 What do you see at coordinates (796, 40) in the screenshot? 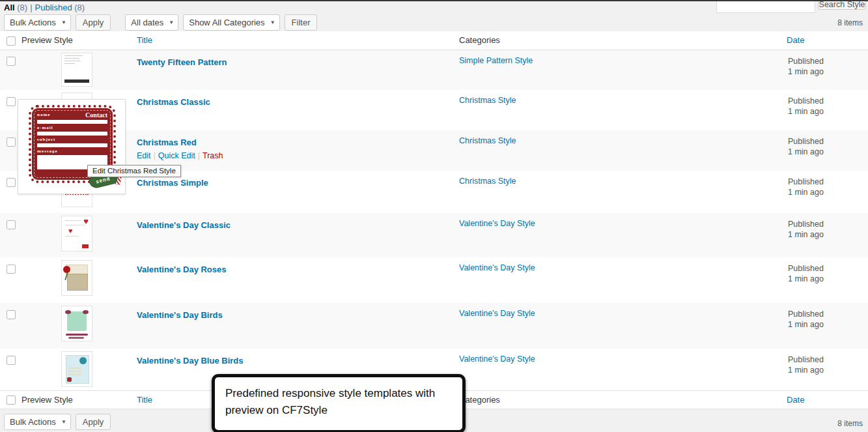
I see `column-header-date: Date` at bounding box center [796, 40].